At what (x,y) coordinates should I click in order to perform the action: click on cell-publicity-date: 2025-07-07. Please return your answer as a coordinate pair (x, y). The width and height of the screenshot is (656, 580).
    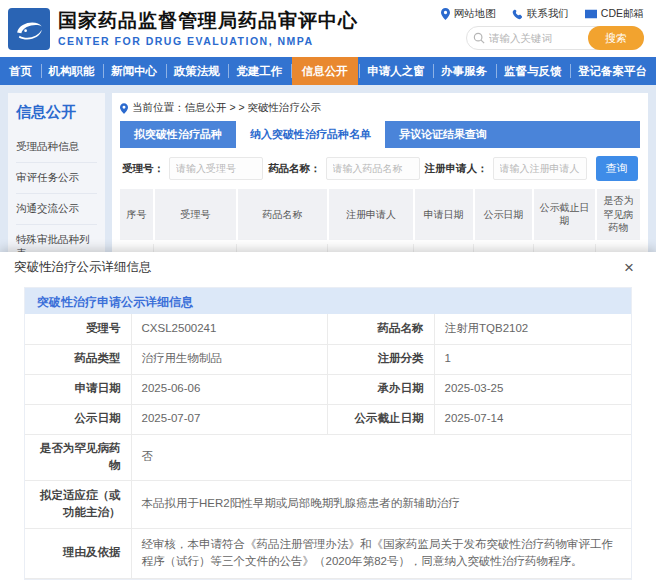
    Looking at the image, I should click on (504, 248).